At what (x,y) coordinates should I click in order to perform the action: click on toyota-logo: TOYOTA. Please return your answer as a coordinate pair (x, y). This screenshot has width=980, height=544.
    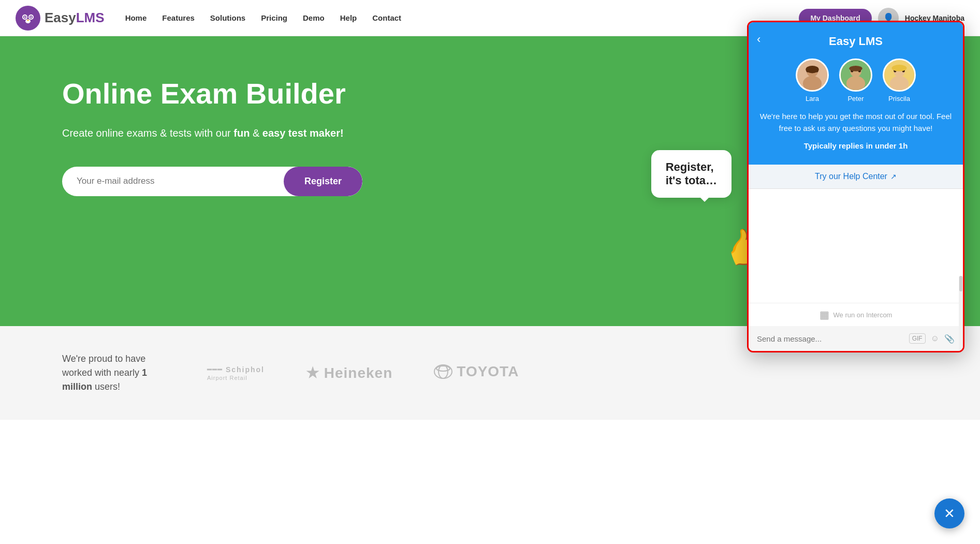
    Looking at the image, I should click on (476, 373).